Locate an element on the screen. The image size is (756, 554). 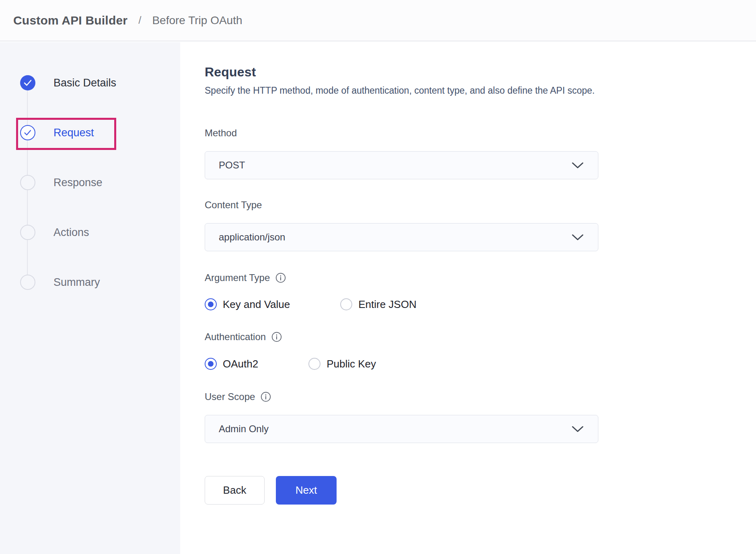
wizard-nav-buttons: Back Next is located at coordinates (480, 490).